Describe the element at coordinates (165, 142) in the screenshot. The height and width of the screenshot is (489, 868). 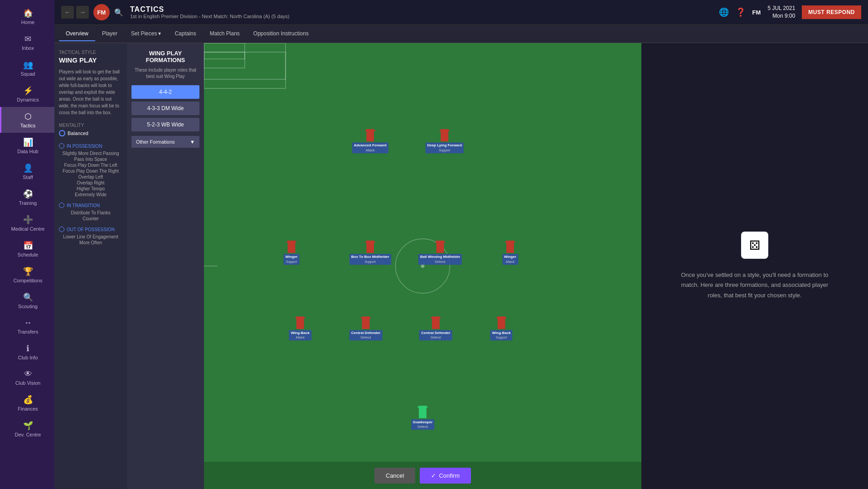
I see `other-formations-dropdown: Other Formations ▼` at that location.